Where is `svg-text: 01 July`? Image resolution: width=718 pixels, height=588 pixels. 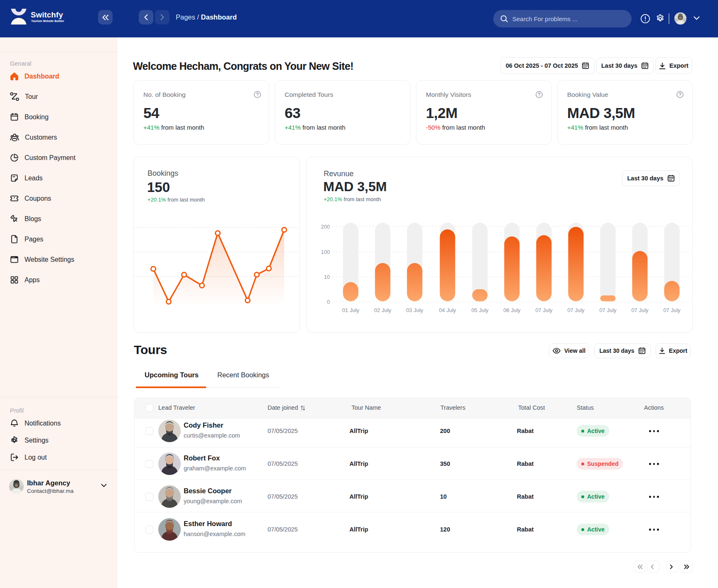
svg-text: 01 July is located at coordinates (351, 310).